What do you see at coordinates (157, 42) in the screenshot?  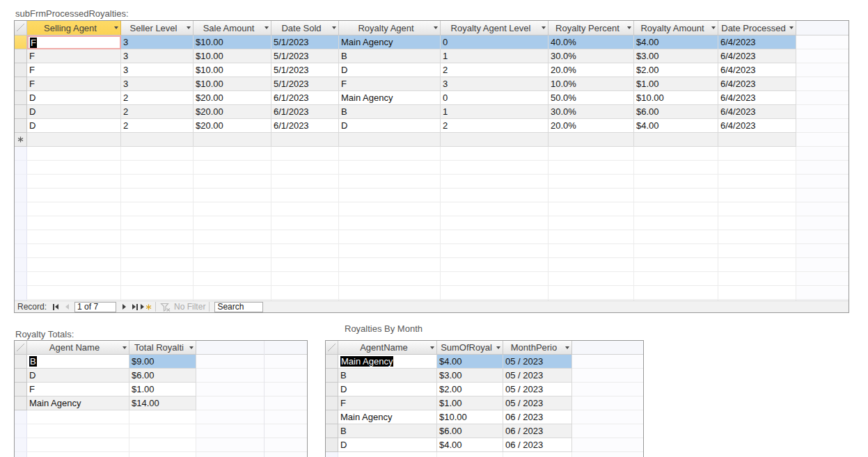 I see `table-cell: 3` at bounding box center [157, 42].